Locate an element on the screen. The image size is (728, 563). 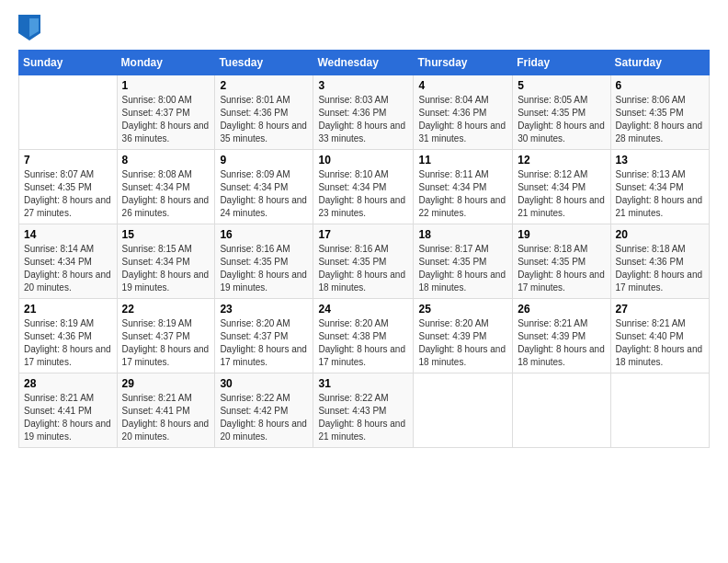
daylight-text: Daylight: 8 hours and 35 minutes. is located at coordinates (263, 132).